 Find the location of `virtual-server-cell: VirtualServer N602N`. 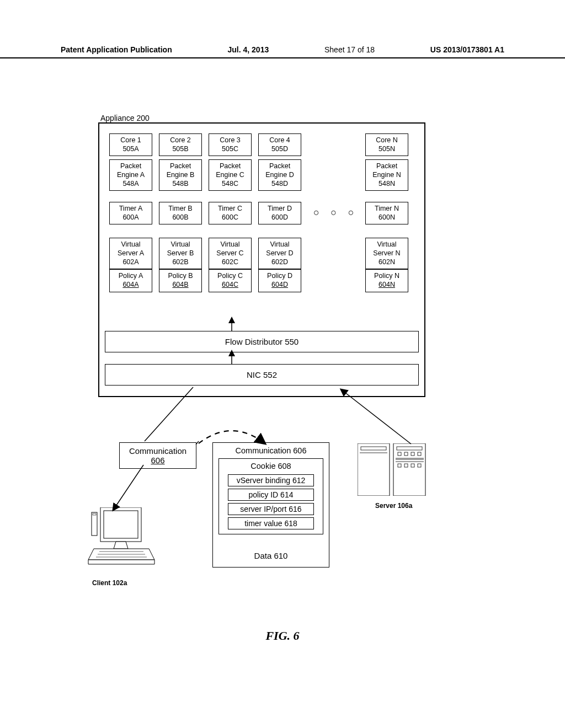

virtual-server-cell: VirtualServer N602N is located at coordinates (387, 254).